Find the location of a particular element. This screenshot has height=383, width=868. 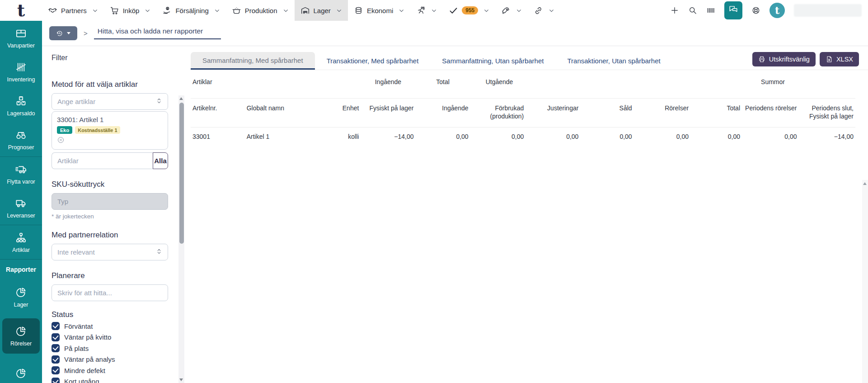

nav-item-partners: Partners is located at coordinates (73, 10).